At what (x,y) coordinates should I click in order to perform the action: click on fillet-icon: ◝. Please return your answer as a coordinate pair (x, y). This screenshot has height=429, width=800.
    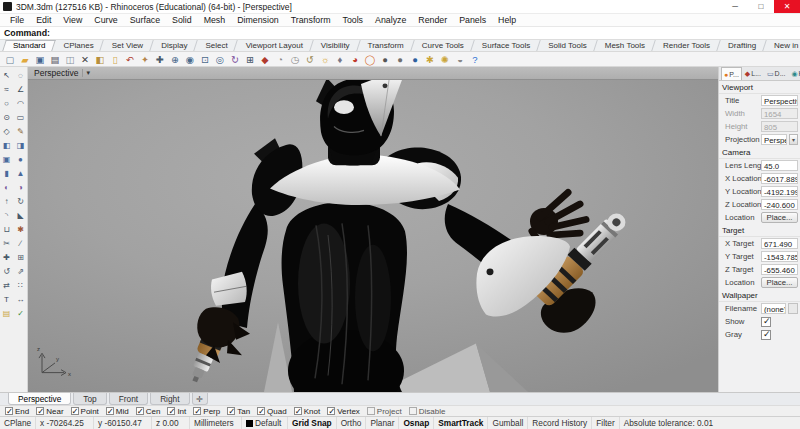
    Looking at the image, I should click on (7, 216).